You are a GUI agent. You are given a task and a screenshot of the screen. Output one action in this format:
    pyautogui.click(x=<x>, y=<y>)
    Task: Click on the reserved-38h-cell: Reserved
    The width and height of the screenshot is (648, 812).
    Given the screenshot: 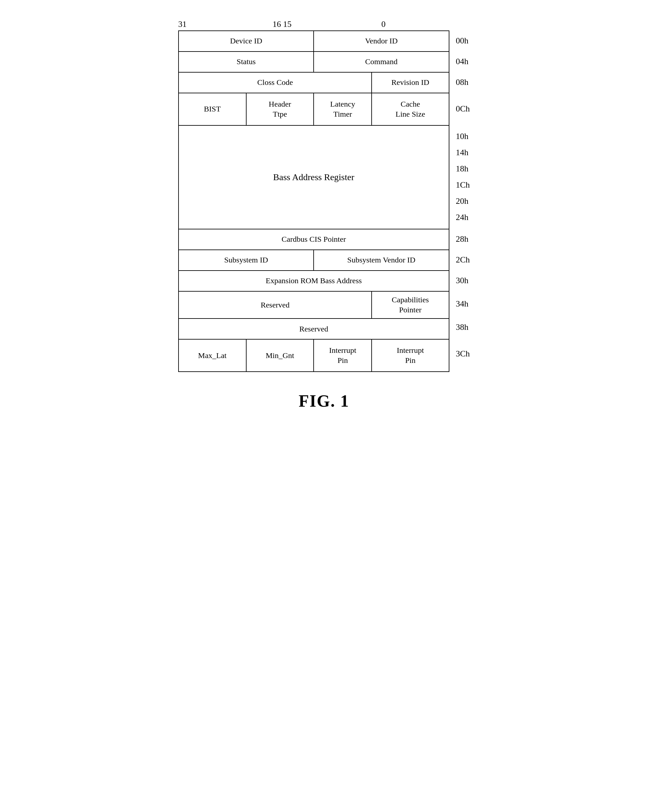 What is the action you would take?
    pyautogui.click(x=314, y=329)
    